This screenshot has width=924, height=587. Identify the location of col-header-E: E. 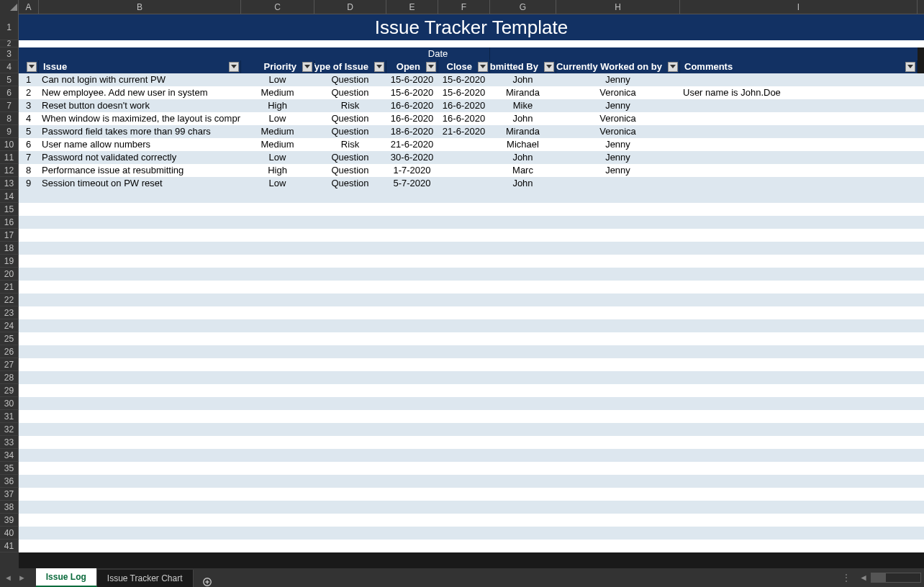
(412, 7).